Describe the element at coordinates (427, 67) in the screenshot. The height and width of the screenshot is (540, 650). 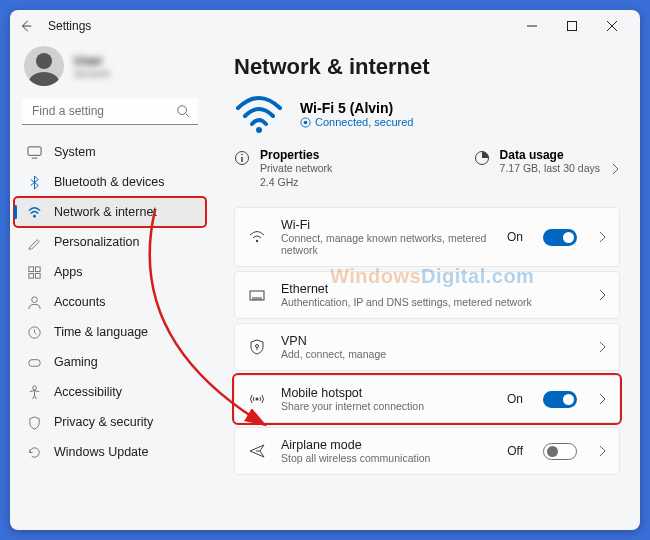
I see `page-title: Network & internet` at that location.